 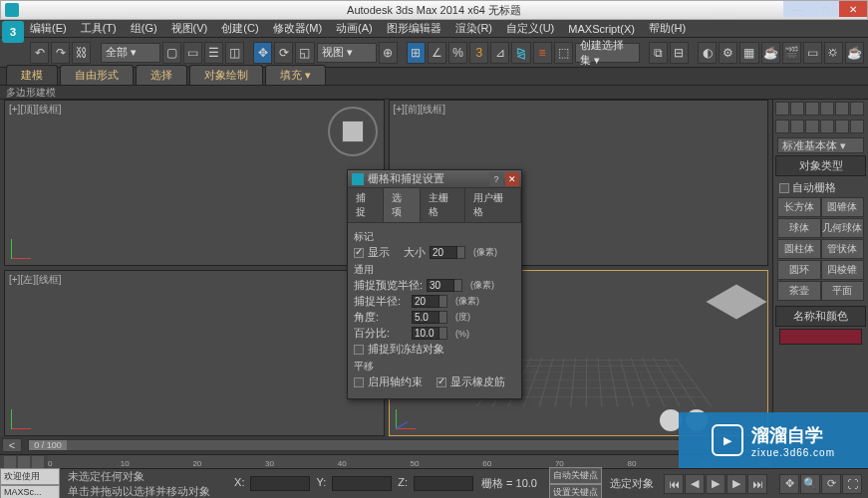 What do you see at coordinates (10, 462) in the screenshot?
I see `track-key-icon` at bounding box center [10, 462].